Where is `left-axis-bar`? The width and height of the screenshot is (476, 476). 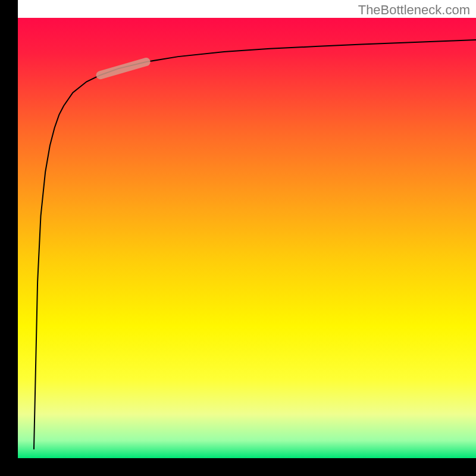
left-axis-bar is located at coordinates (9, 238).